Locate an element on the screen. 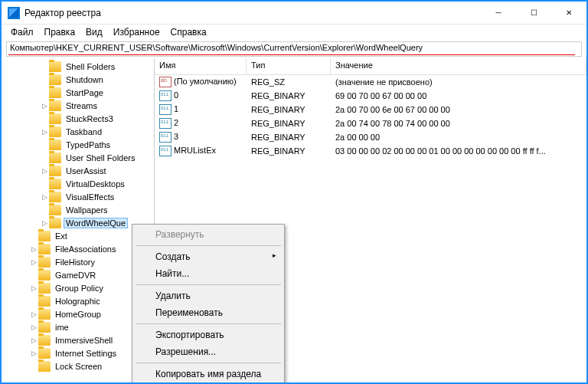 The height and width of the screenshot is (384, 588). value-row: 2REG_BINARY2a 00 74 00 78 00 74 00 00 00 is located at coordinates (371, 123).